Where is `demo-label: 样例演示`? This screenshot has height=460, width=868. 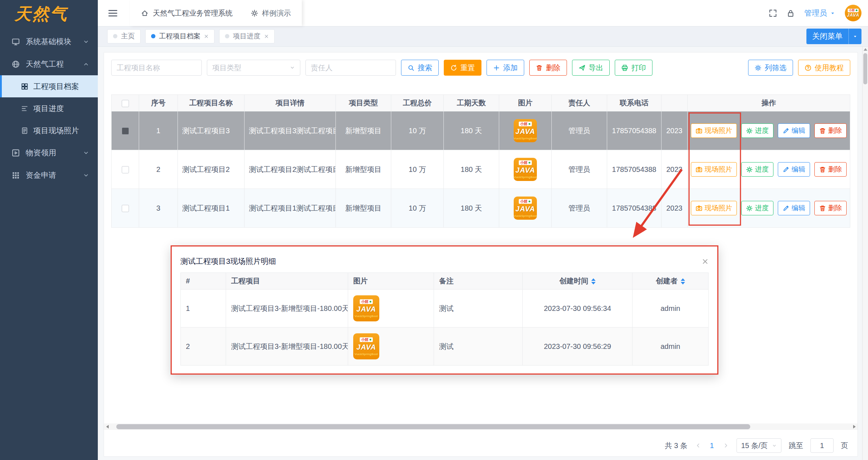 demo-label: 样例演示 is located at coordinates (276, 13).